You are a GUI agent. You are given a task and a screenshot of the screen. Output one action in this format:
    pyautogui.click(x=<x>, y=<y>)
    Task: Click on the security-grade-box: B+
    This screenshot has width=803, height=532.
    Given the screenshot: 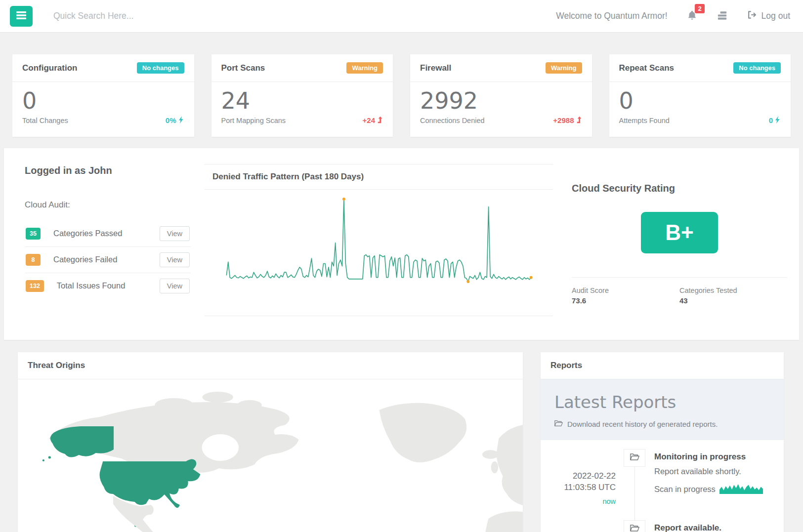 What is the action you would take?
    pyautogui.click(x=679, y=233)
    